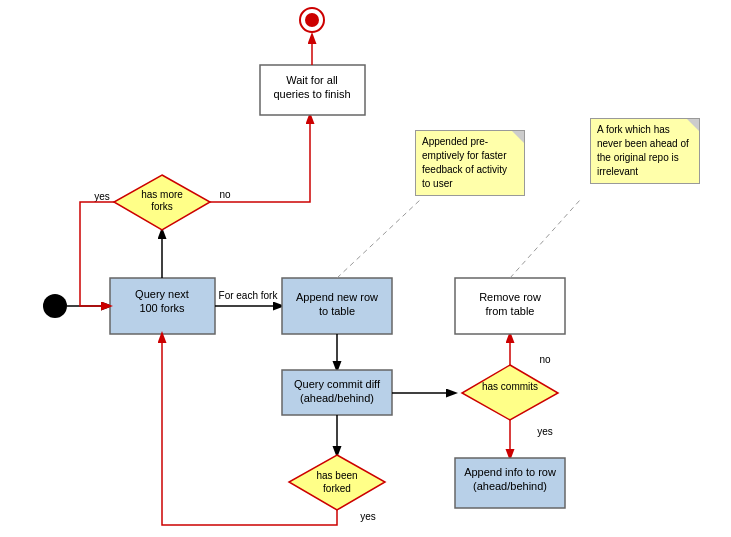 The height and width of the screenshot is (537, 731). Describe the element at coordinates (312, 20) in the screenshot. I see `end-node-inner` at that location.